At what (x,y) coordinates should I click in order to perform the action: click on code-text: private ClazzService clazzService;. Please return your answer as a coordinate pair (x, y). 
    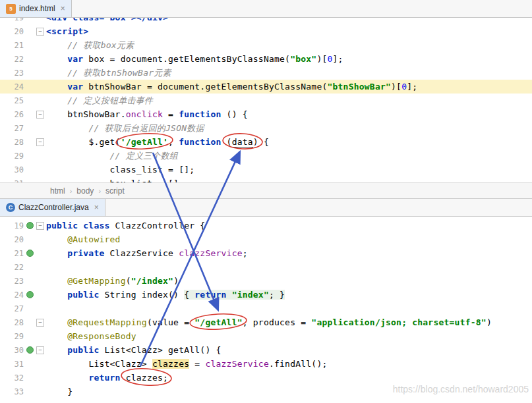
    Looking at the image, I should click on (147, 253).